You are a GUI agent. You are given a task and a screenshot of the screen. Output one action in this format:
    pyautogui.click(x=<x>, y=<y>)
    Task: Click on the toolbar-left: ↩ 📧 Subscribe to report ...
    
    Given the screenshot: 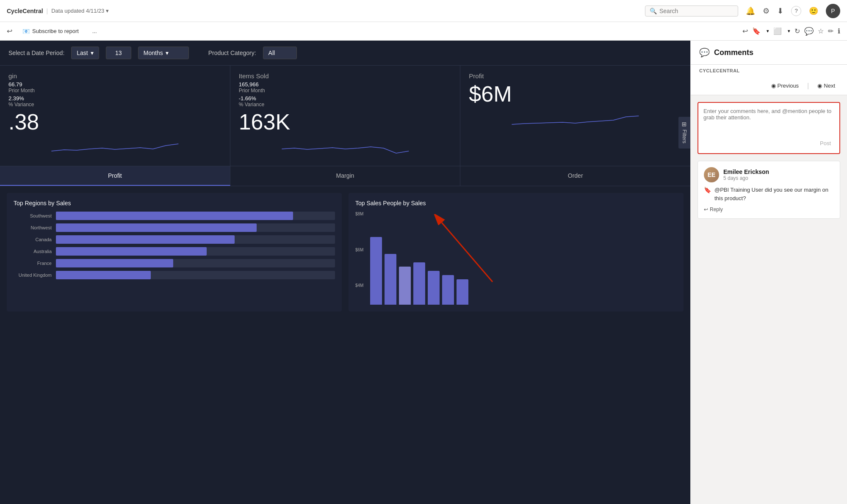 What is the action you would take?
    pyautogui.click(x=53, y=31)
    